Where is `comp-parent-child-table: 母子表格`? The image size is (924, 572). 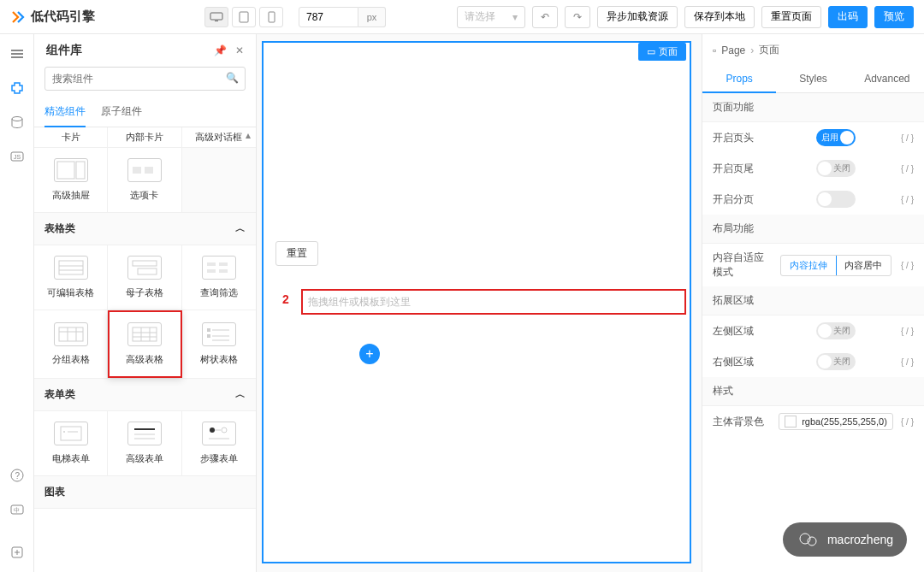 comp-parent-child-table: 母子表格 is located at coordinates (145, 277).